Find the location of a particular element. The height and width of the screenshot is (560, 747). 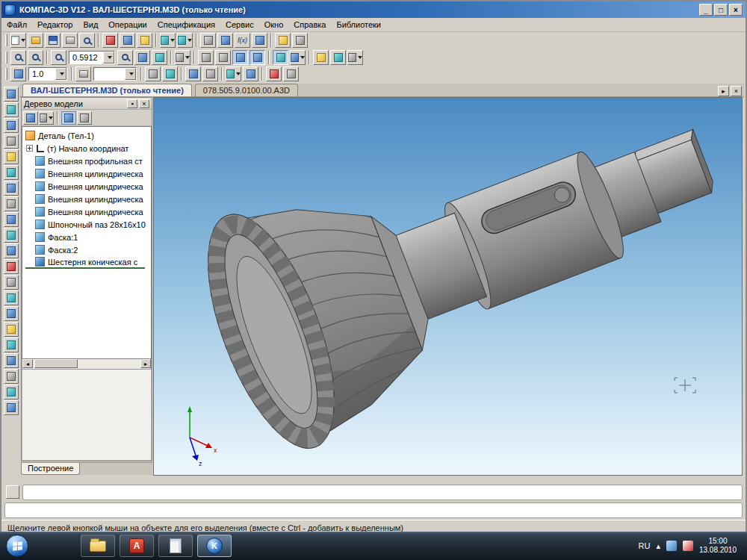

compact-panel-view-button is located at coordinates (11, 345).